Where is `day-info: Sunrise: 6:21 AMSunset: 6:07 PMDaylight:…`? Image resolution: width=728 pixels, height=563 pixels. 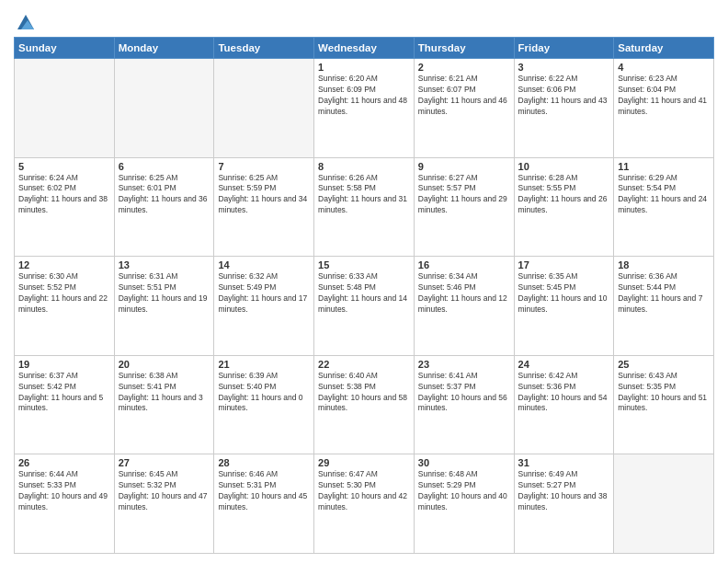
day-info: Sunrise: 6:21 AMSunset: 6:07 PMDaylight:… is located at coordinates (464, 96).